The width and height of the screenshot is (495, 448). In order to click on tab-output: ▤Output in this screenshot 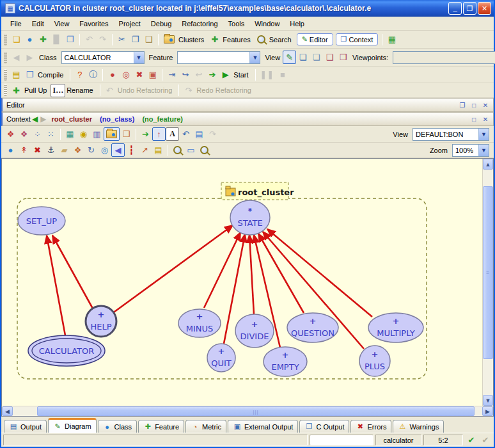, I will do `click(26, 426)`.